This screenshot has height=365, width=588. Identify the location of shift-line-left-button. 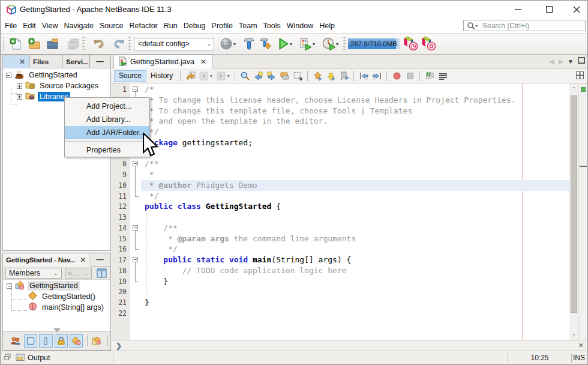
(364, 76).